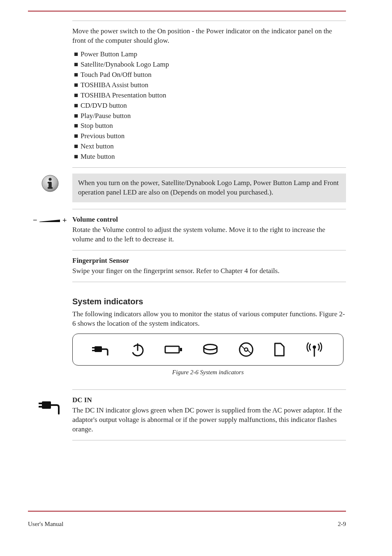 This screenshot has height=556, width=392. Describe the element at coordinates (187, 236) in the screenshot. I see `volume-row: − + Volume control Rotate the Volume con…` at that location.